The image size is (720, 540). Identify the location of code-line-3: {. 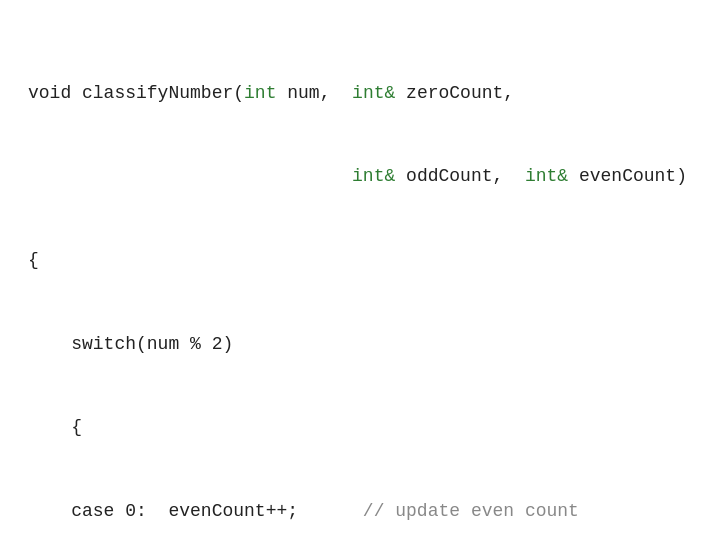
(360, 261).